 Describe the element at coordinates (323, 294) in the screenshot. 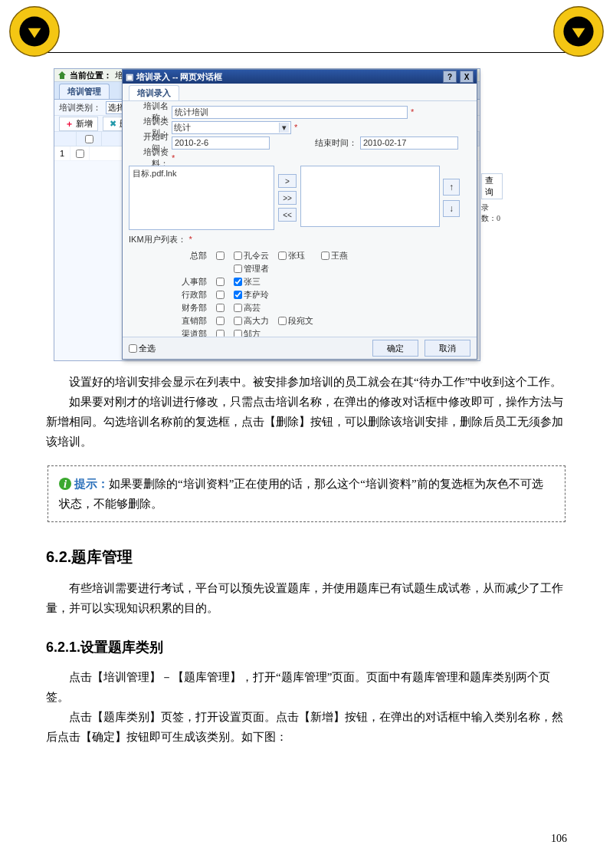

I see `dept-row: 行政部李萨玲` at that location.